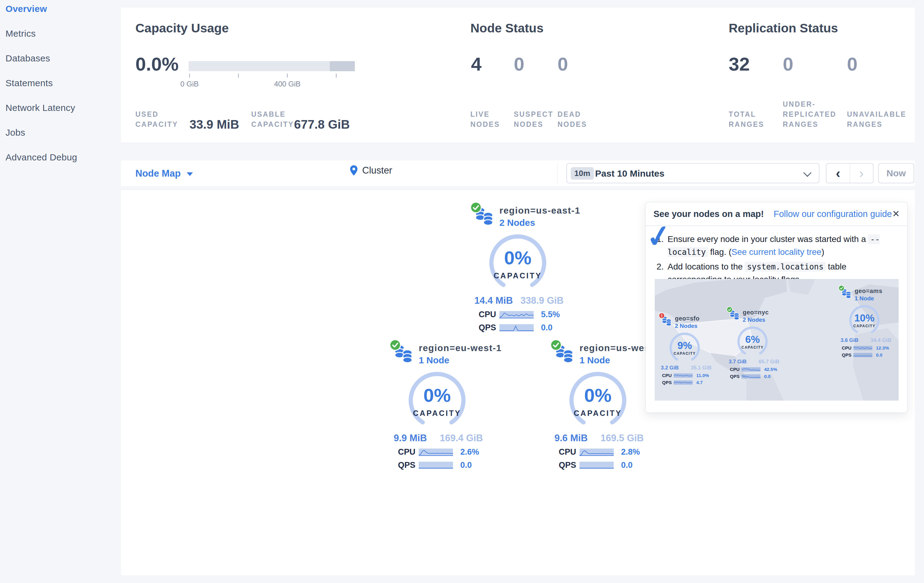  What do you see at coordinates (63, 9) in the screenshot?
I see `sidebar-item-overview: Overview` at bounding box center [63, 9].